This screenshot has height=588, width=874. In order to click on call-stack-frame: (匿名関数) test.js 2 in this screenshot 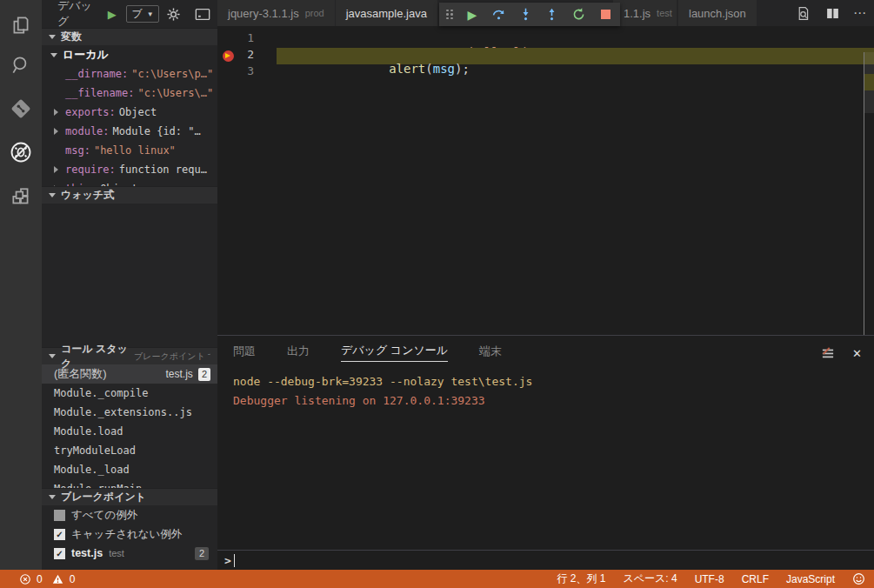, I will do `click(130, 374)`.